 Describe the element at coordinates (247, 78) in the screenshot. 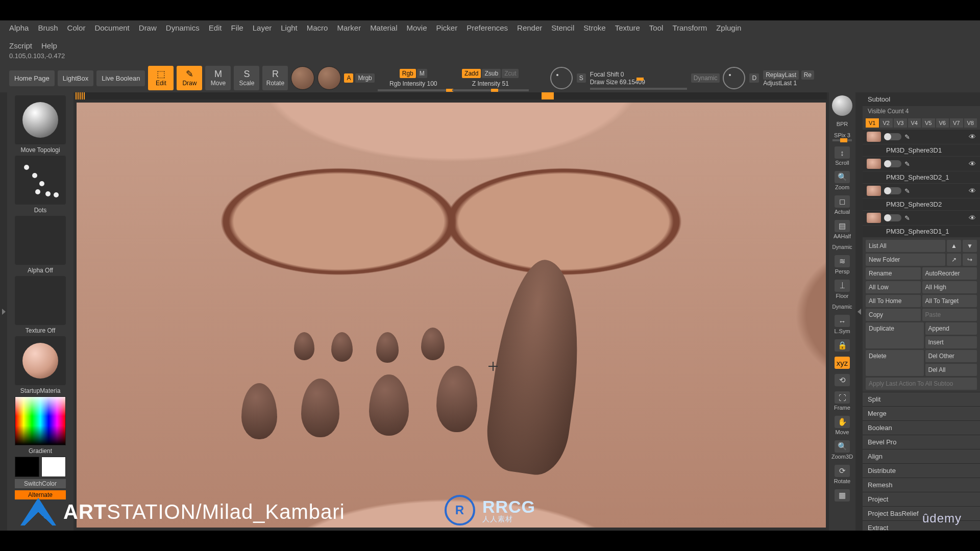

I see `scale-mode-button: S Scale` at that location.